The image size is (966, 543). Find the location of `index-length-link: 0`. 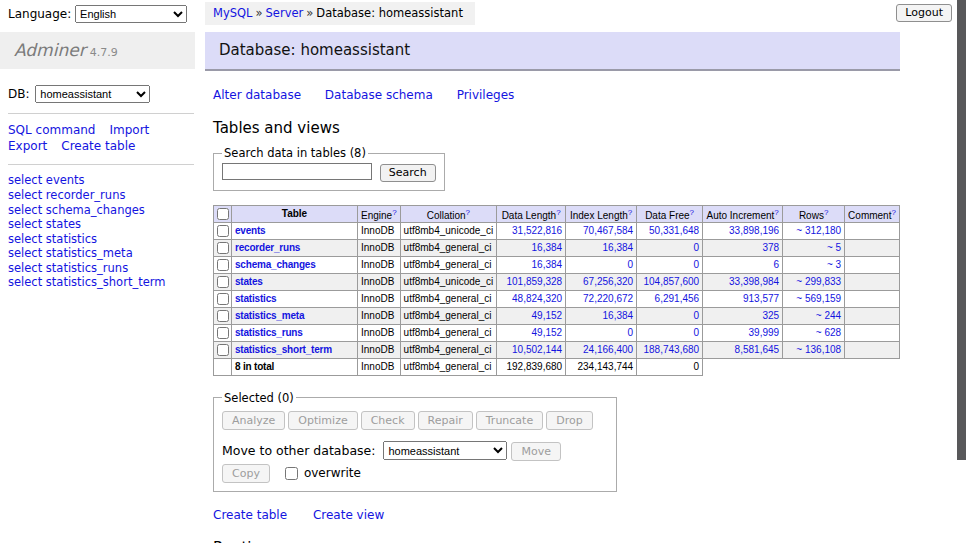

index-length-link: 0 is located at coordinates (631, 264).